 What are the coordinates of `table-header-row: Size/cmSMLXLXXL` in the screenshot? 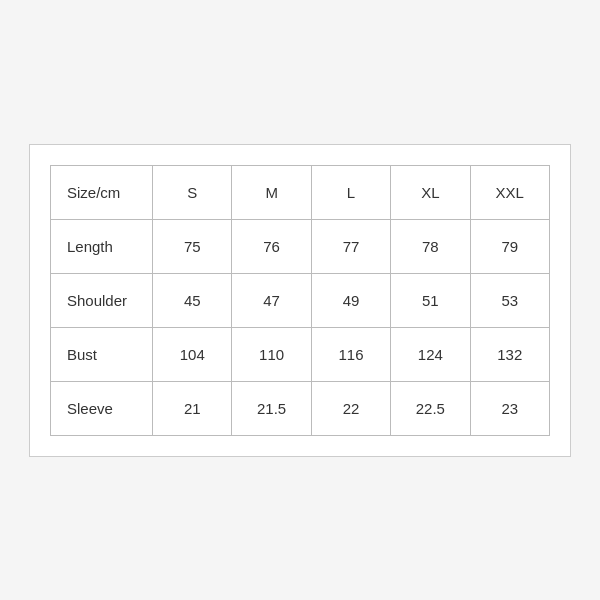 It's located at (300, 192).